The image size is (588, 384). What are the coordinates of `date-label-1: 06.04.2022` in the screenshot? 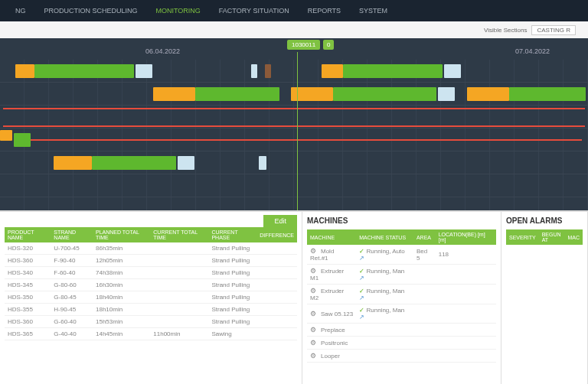 It's located at (162, 51).